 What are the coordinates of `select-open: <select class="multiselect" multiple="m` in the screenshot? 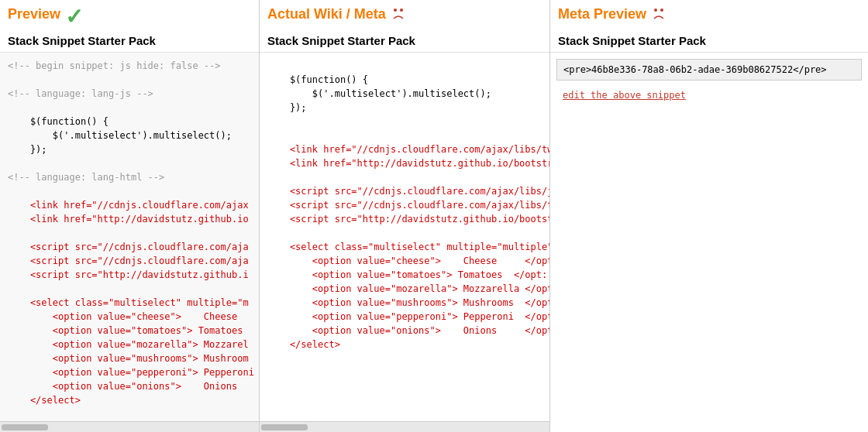 It's located at (129, 303).